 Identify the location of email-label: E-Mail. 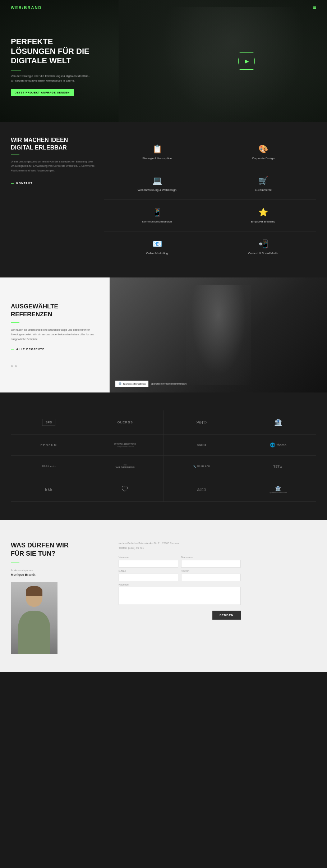
(148, 571).